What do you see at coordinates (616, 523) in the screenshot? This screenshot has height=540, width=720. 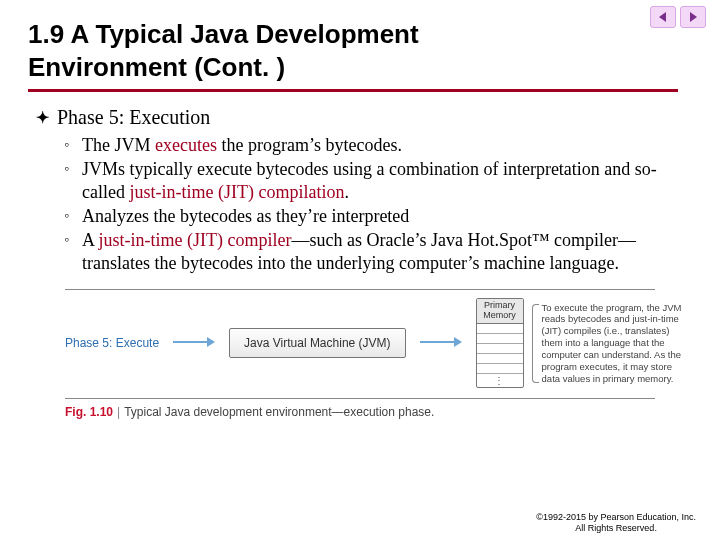 I see `copyright: ©1992-2015 by Pearson Education, Inc. Al…` at bounding box center [616, 523].